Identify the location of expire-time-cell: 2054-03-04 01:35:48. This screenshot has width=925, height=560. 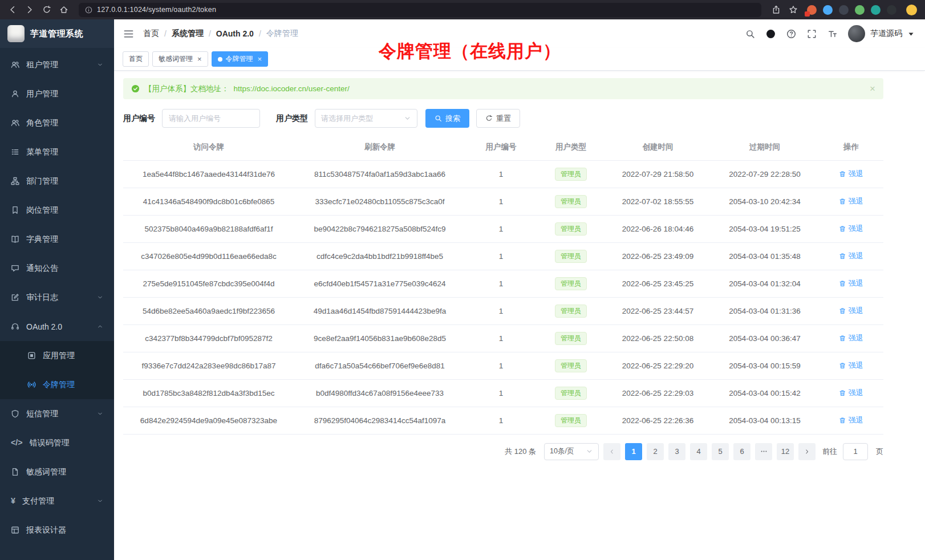
(765, 256).